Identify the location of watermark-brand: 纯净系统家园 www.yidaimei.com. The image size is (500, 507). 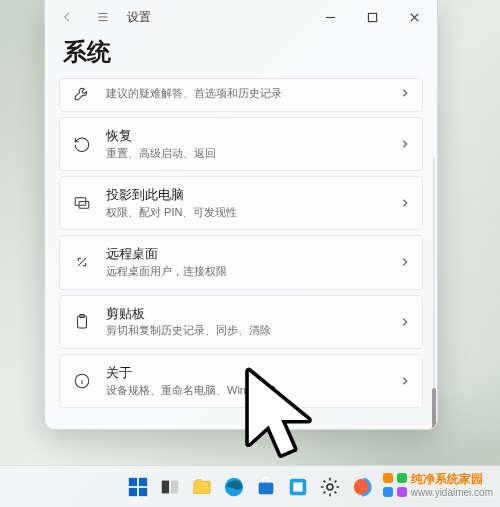
(438, 484).